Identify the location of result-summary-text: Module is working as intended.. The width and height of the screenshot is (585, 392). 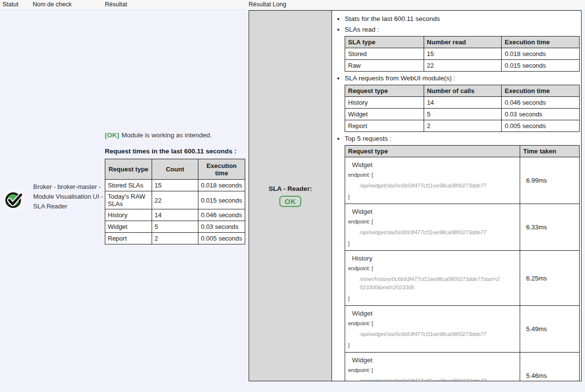
(167, 135).